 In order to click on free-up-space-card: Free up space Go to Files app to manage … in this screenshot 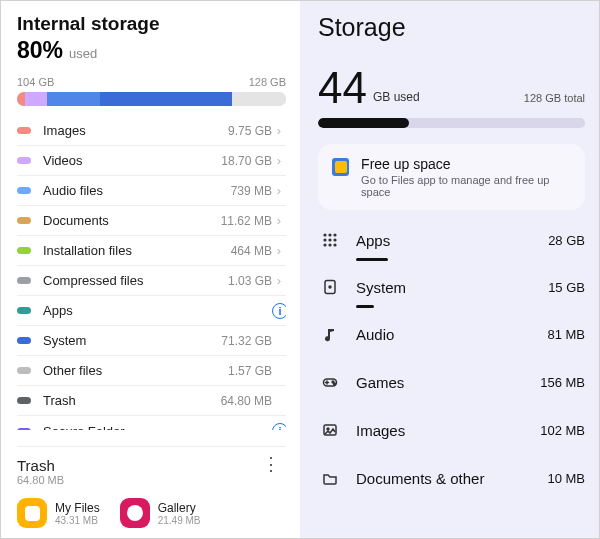, I will do `click(452, 177)`.